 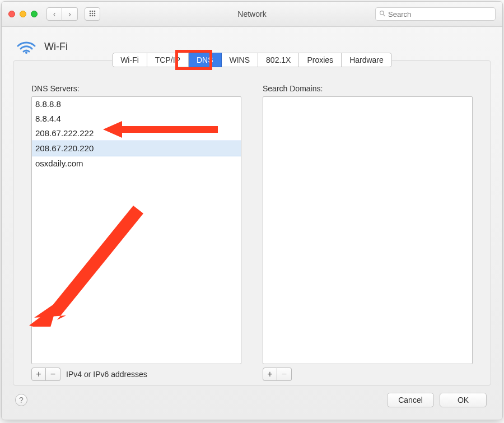 What do you see at coordinates (252, 406) in the screenshot?
I see `footer: ? Cancel OK` at bounding box center [252, 406].